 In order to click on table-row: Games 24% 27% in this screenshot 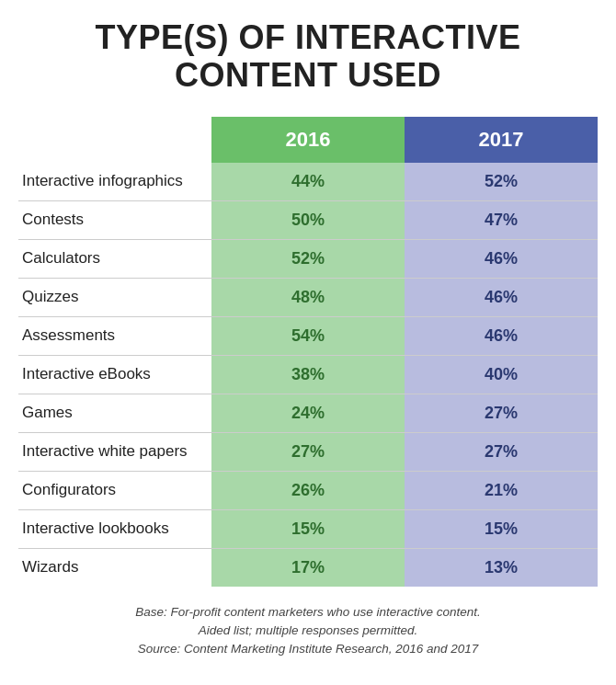, I will do `click(308, 413)`.